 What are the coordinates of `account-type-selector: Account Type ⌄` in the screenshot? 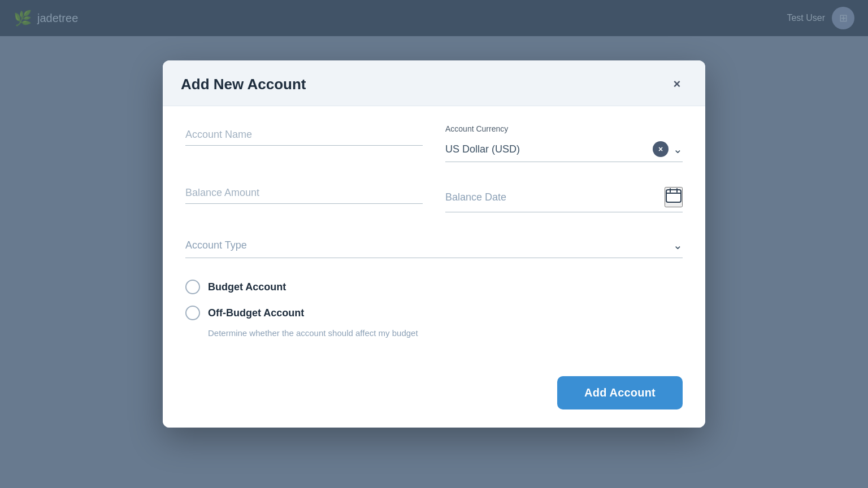 It's located at (434, 245).